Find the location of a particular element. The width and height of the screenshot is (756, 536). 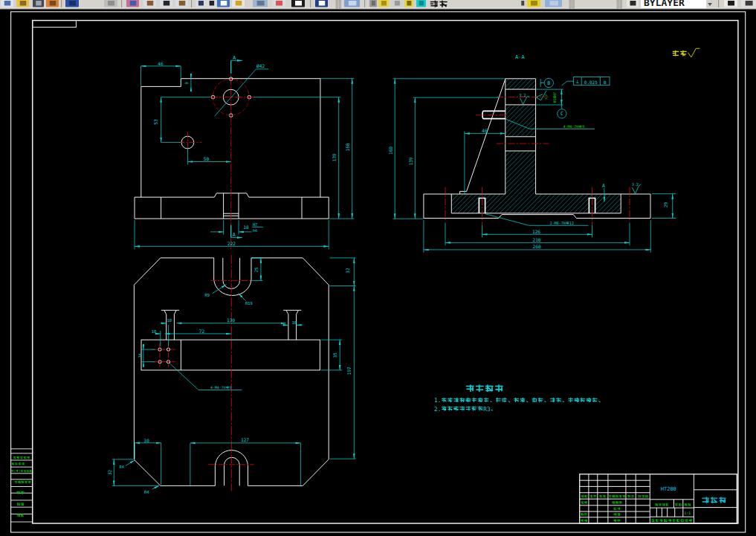

dropdown-arrow-icon-detail is located at coordinates (523, 3).